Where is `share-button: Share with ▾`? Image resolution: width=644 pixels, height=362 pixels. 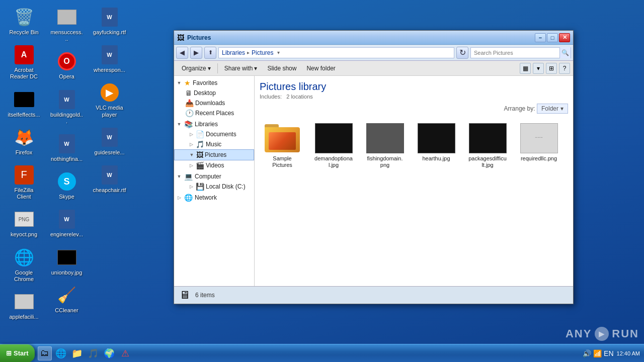 share-button: Share with ▾ is located at coordinates (241, 68).